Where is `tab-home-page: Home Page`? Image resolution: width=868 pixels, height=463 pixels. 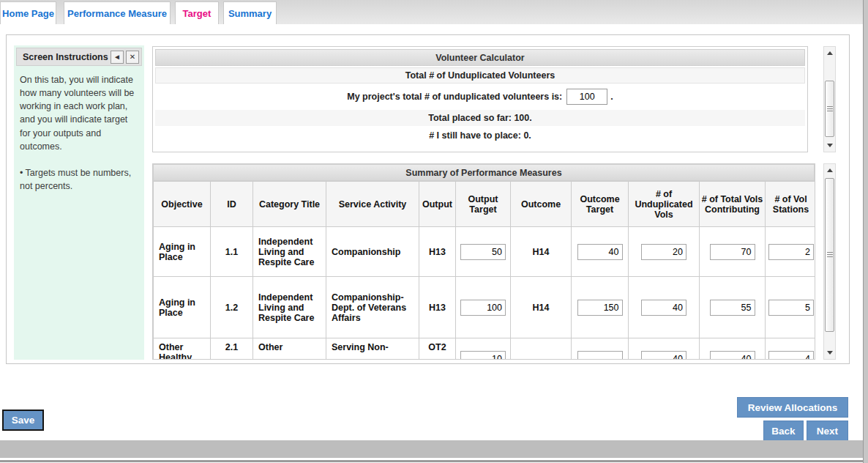 tab-home-page: Home Page is located at coordinates (28, 13).